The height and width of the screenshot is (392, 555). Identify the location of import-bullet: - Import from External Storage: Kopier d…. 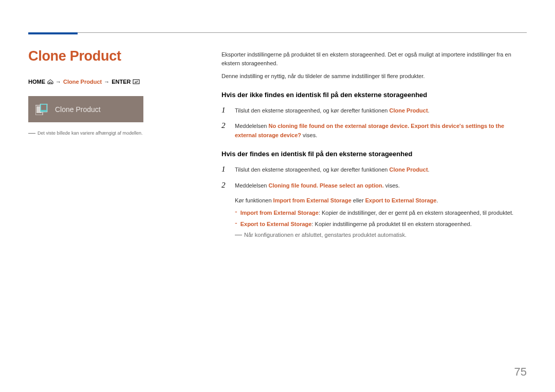
(381, 213).